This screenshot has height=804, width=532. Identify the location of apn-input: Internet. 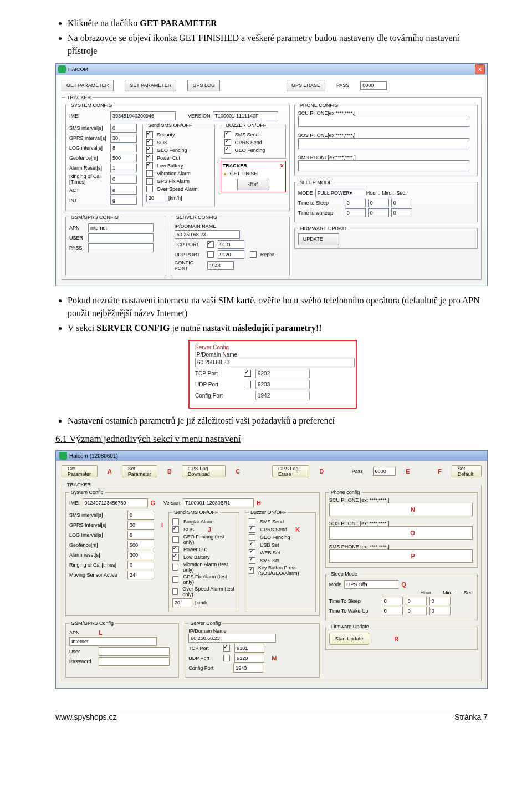
(113, 642).